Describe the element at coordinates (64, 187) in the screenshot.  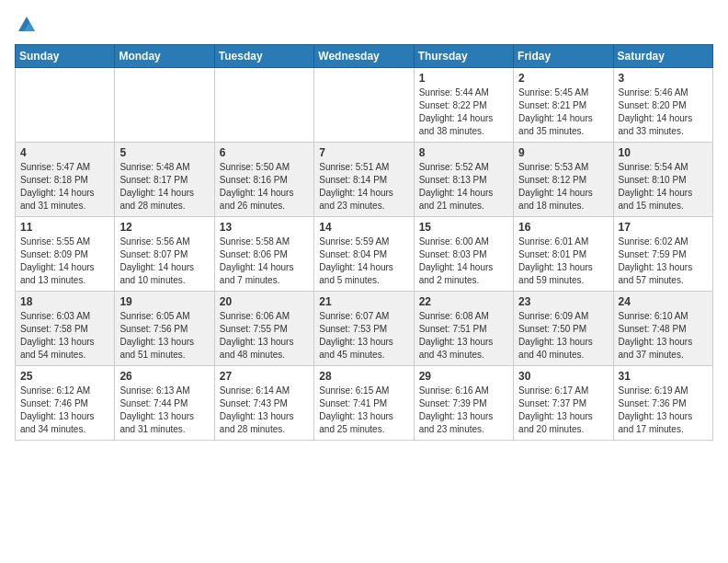
I see `day-info: Sunrise: 5:47 AM Sunset: 8:18 PM Dayligh…` at that location.